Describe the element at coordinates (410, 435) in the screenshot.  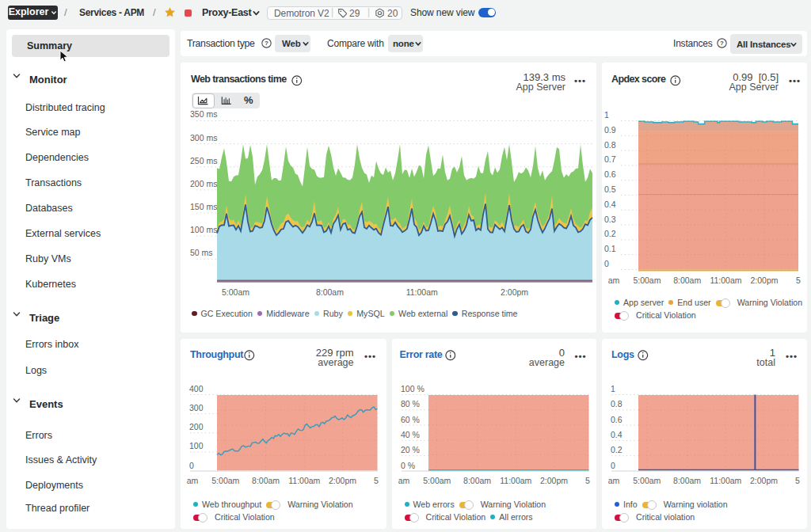
I see `svg-text: 40 %` at that location.